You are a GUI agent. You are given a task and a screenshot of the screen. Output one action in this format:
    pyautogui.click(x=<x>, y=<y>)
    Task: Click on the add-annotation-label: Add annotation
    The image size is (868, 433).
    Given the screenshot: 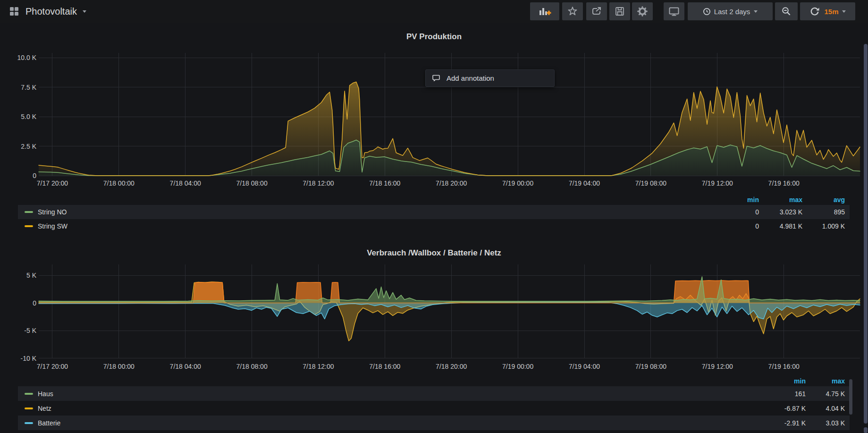 What is the action you would take?
    pyautogui.click(x=470, y=78)
    